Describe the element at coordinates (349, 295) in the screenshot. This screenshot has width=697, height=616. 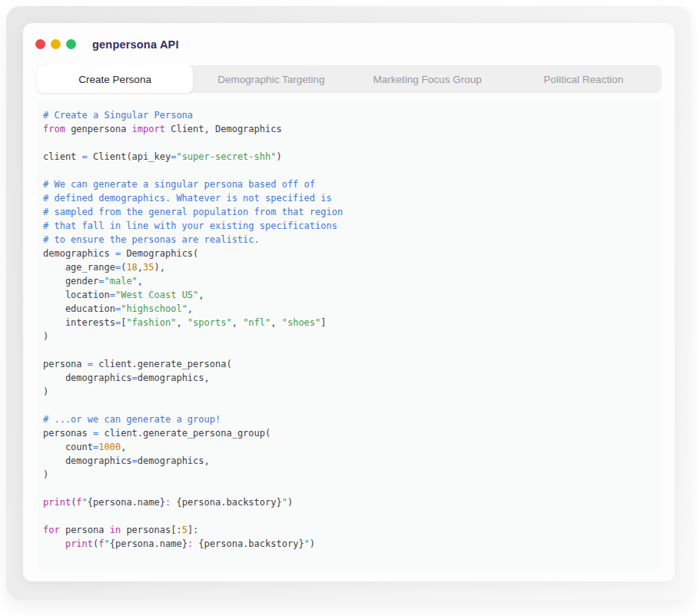
I see `code-line: location="West Coast US",` at that location.